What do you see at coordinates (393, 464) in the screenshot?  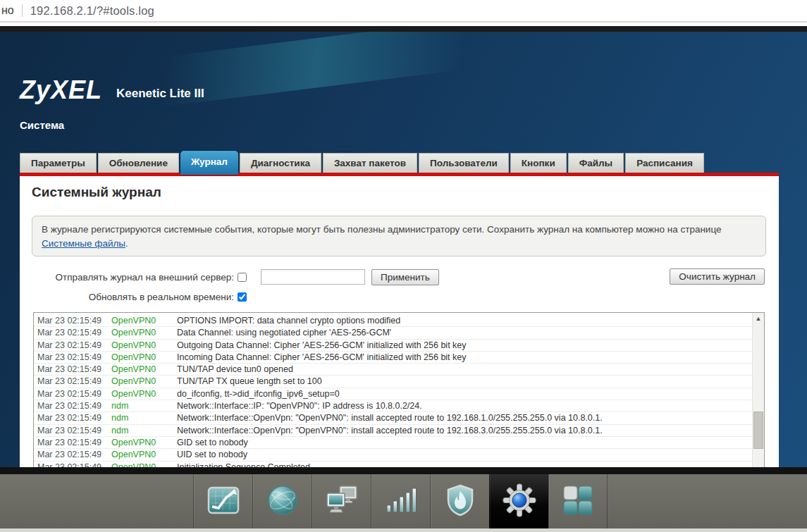 I see `log-row: Mar 23 02:15:49OpenVPN0Initialization Se…` at bounding box center [393, 464].